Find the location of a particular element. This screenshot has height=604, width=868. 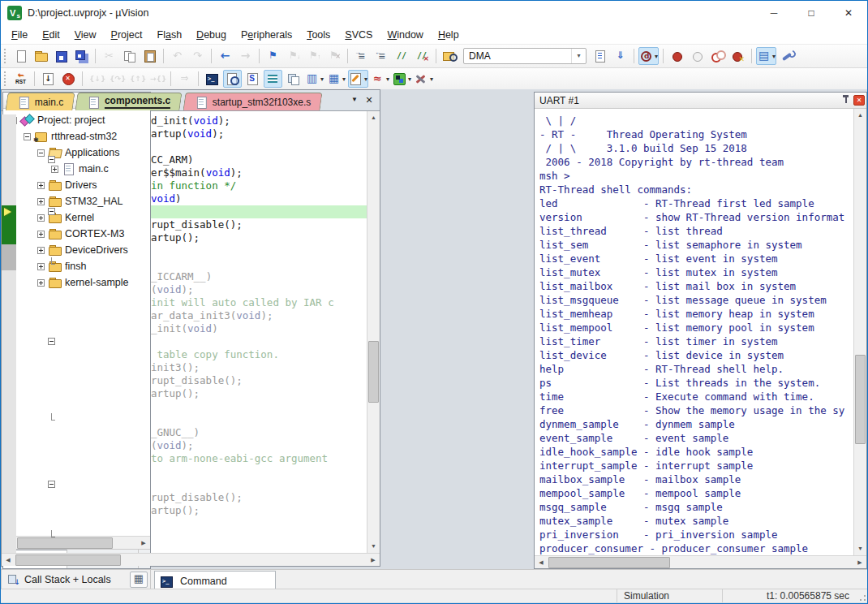

enable-breakpoint-button is located at coordinates (698, 56).